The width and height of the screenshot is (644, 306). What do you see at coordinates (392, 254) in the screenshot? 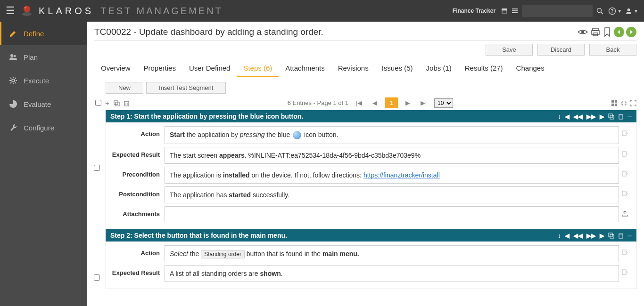
I see `step-2-action-field: Select the Standing order button that is…` at bounding box center [392, 254].